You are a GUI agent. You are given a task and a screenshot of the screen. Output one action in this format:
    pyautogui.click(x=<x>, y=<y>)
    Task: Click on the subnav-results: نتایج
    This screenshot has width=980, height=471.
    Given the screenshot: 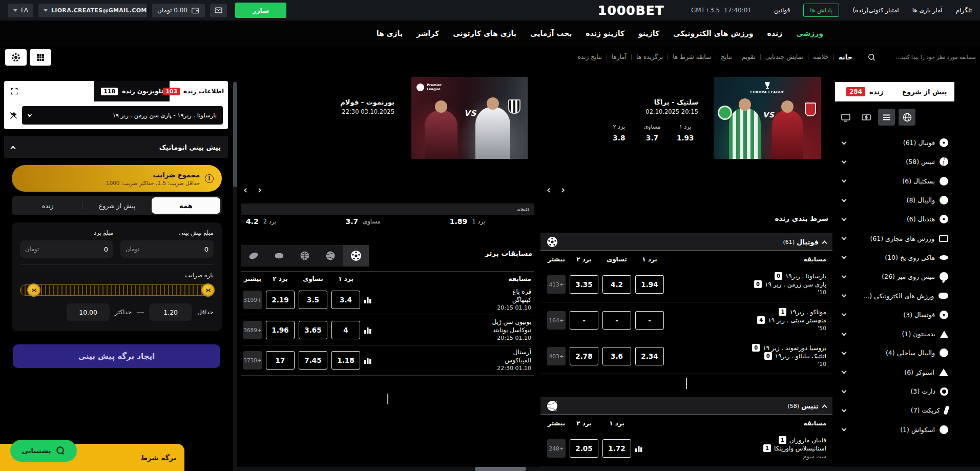 What is the action you would take?
    pyautogui.click(x=726, y=57)
    